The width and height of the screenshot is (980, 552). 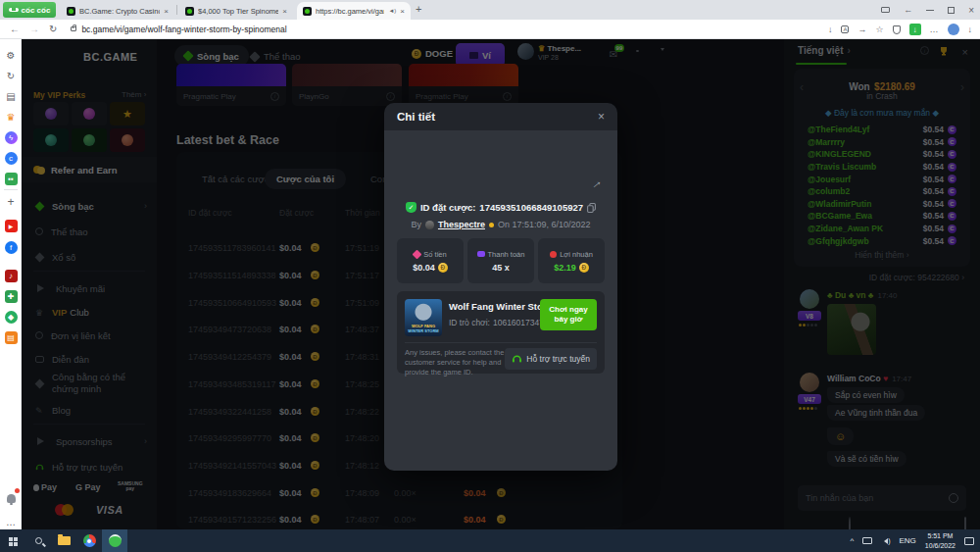 What do you see at coordinates (11, 75) in the screenshot?
I see `history-icon: ↻` at bounding box center [11, 75].